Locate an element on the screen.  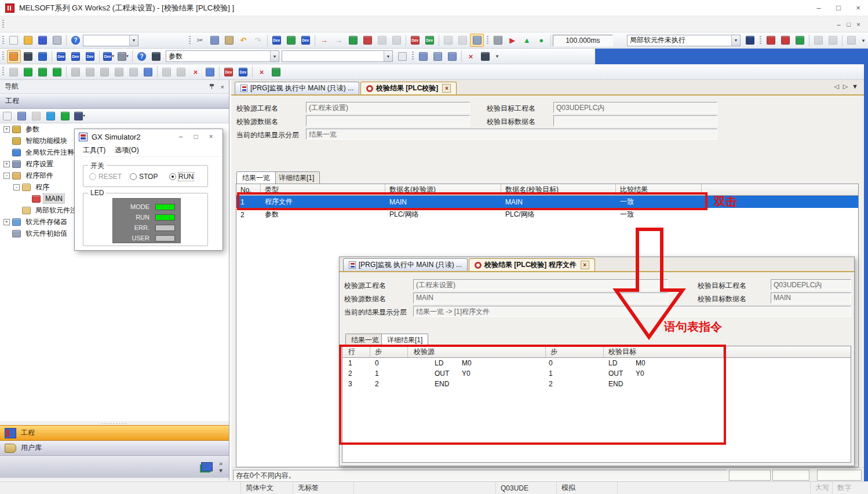
tab-scroll-right-icon: ▷ is located at coordinates (845, 87).